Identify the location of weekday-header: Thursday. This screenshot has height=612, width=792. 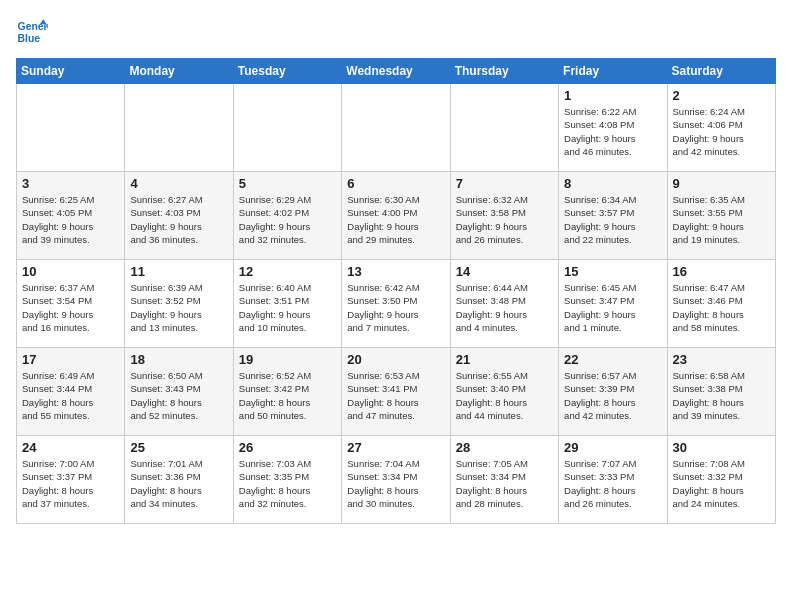
(504, 72).